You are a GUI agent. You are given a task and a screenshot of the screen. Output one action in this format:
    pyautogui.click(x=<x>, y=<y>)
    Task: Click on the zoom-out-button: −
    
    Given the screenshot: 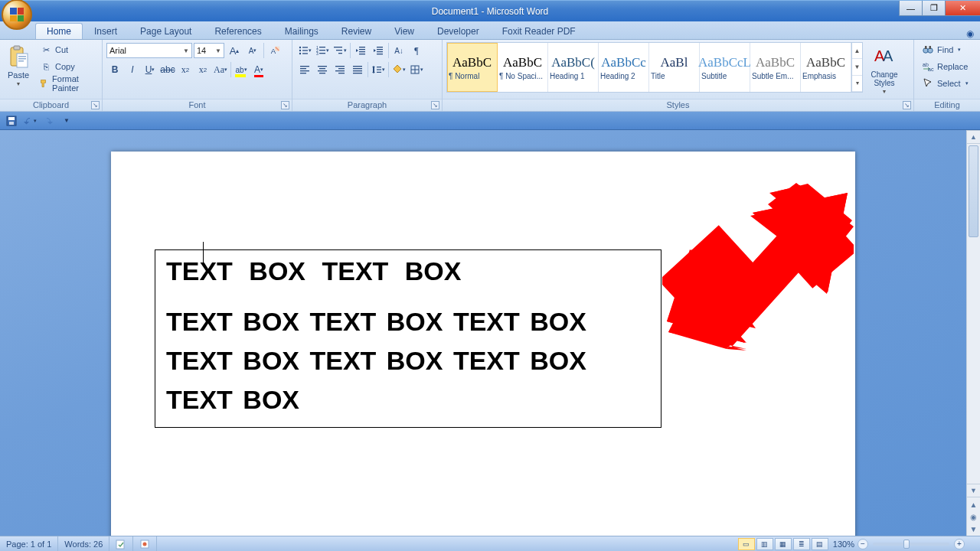 What is the action you would take?
    pyautogui.click(x=863, y=544)
    